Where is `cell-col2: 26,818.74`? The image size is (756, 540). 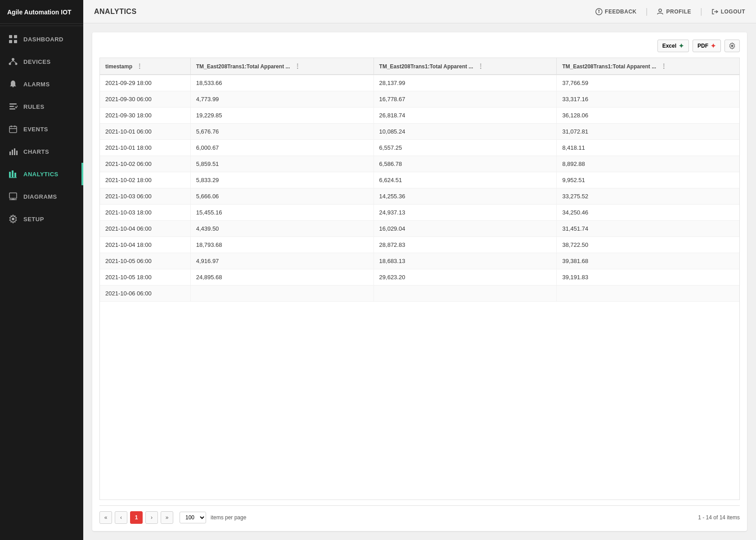
cell-col2: 26,818.74 is located at coordinates (465, 116).